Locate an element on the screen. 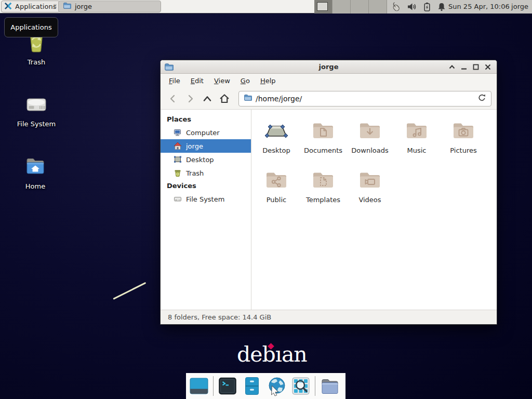  stray-line-artifact is located at coordinates (129, 291).